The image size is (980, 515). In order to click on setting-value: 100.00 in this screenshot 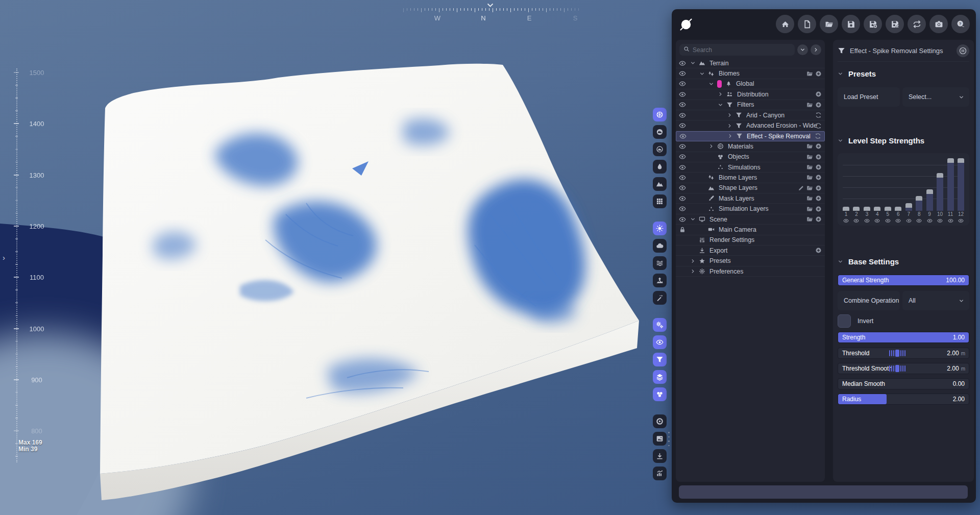, I will do `click(955, 280)`.